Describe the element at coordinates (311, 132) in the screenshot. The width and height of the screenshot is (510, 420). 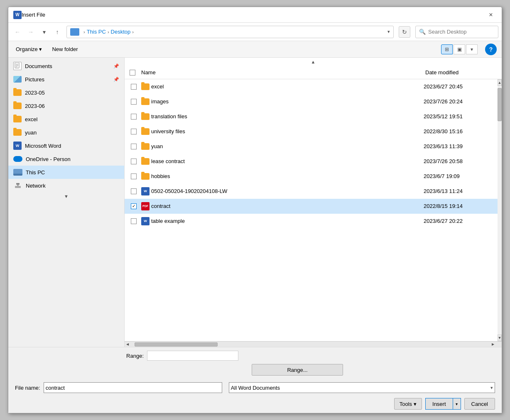
I see `table-row: university files 2022/8/30 15:16` at that location.